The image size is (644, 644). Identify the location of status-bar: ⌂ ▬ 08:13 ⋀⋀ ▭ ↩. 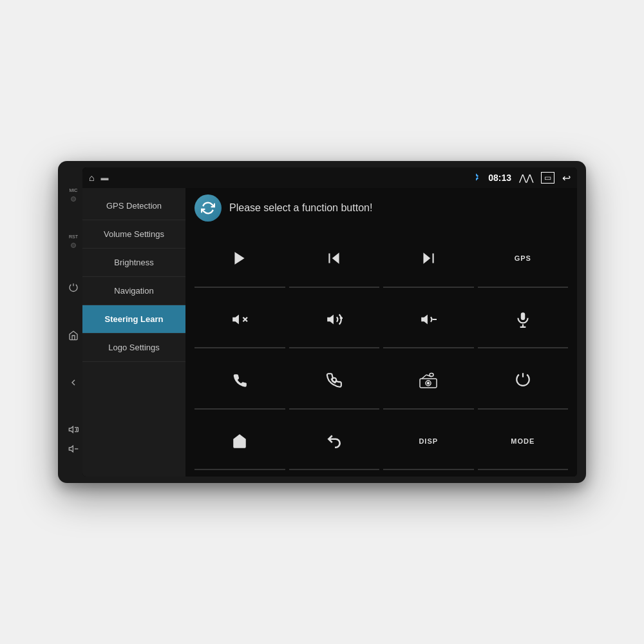
(330, 178).